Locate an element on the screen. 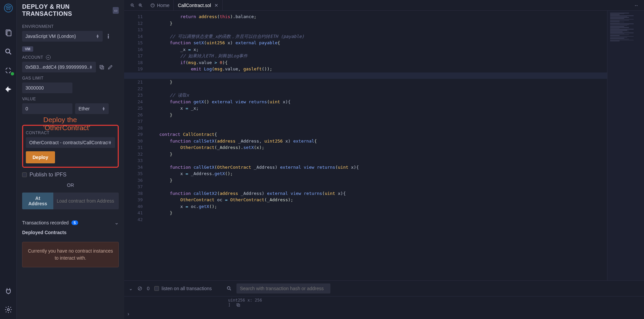  or-text: OR is located at coordinates (70, 185).